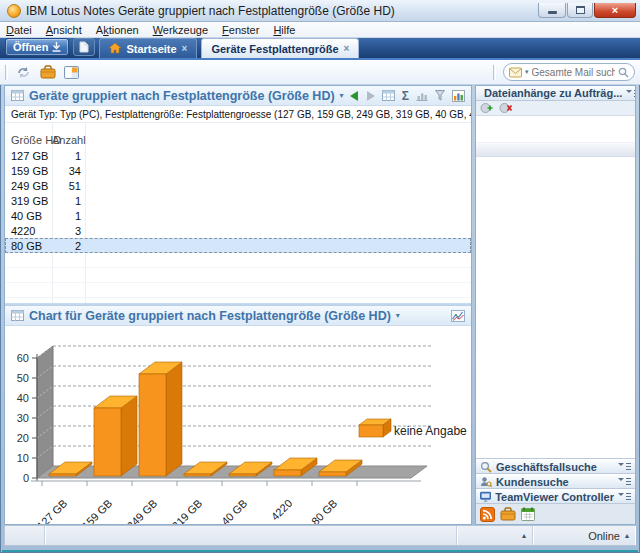  What do you see at coordinates (280, 48) in the screenshot?
I see `tab-geraete-festplattengroesse: Geräte Festplattengröße ×` at bounding box center [280, 48].